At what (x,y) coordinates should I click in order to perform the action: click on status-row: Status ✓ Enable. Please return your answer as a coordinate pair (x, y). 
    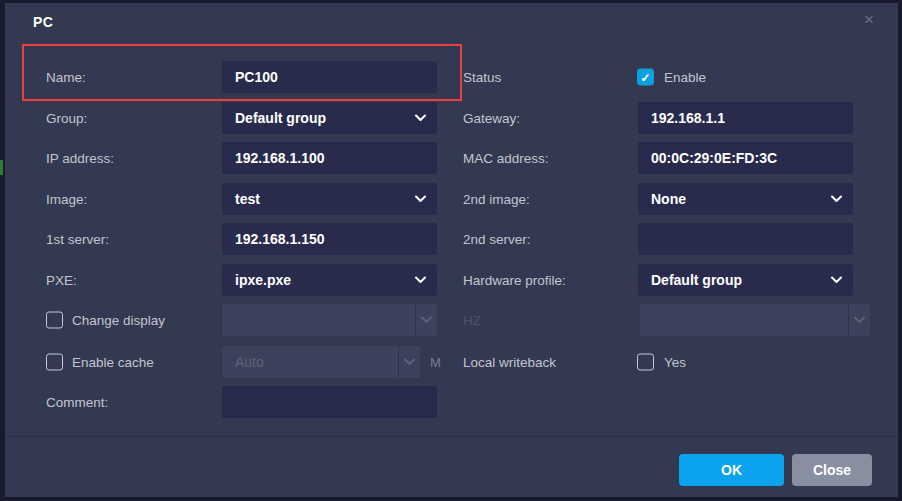
    Looking at the image, I should click on (452, 77).